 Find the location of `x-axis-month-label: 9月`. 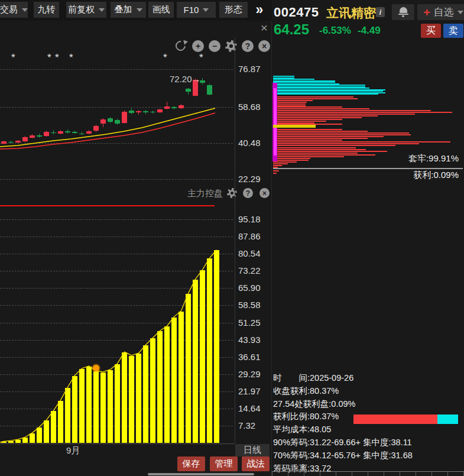

x-axis-month-label: 9月 is located at coordinates (73, 451).